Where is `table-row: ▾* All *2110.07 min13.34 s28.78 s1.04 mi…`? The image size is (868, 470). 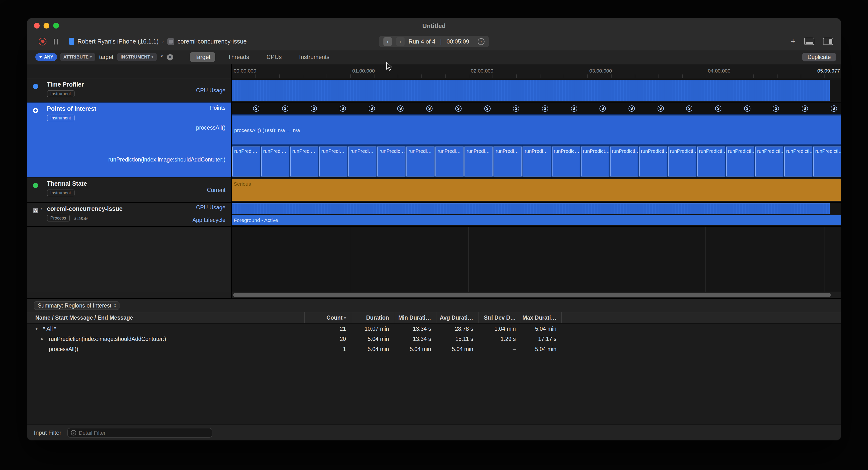
table-row: ▾* All *2110.07 min13.34 s28.78 s1.04 mi… is located at coordinates (434, 329).